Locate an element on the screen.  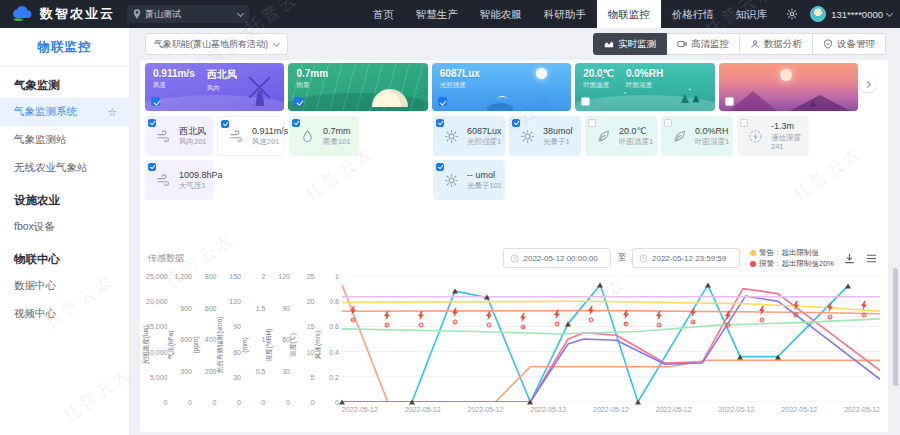
chip-value: 1009.8hPa is located at coordinates (201, 176).